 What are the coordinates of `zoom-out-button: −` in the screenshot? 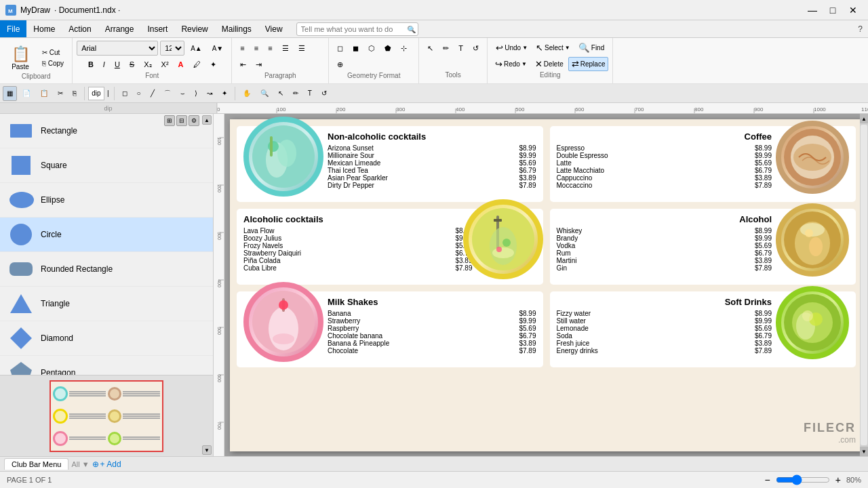 It's located at (768, 480).